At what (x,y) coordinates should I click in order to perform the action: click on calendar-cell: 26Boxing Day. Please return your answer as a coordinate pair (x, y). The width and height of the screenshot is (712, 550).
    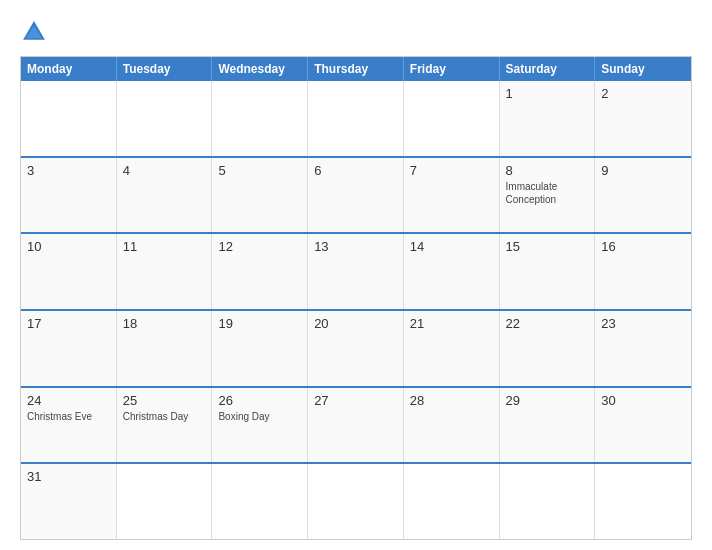
    Looking at the image, I should click on (260, 426).